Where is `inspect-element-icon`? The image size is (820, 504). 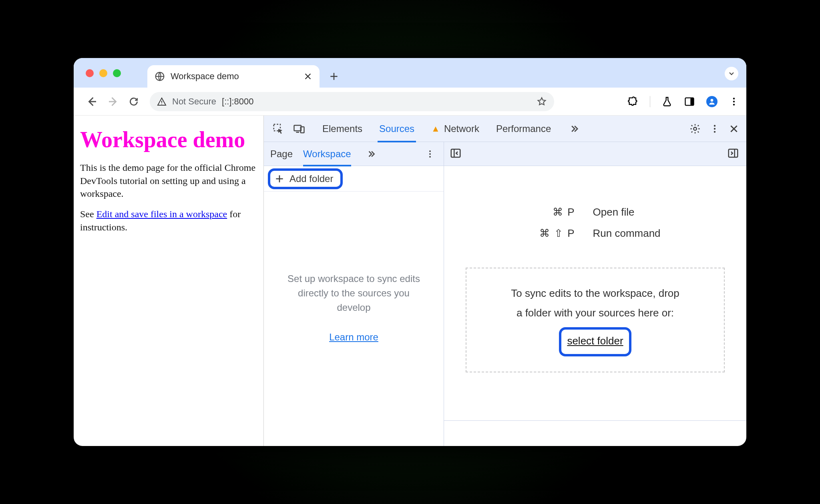 inspect-element-icon is located at coordinates (278, 129).